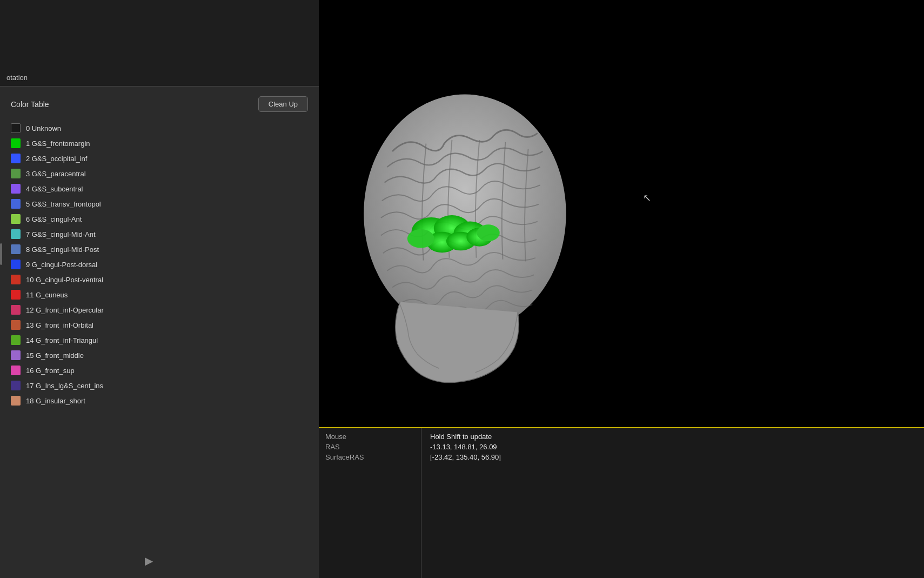 The height and width of the screenshot is (578, 924). I want to click on color-item-label: 6 G&S_cingul-Ant, so click(54, 220).